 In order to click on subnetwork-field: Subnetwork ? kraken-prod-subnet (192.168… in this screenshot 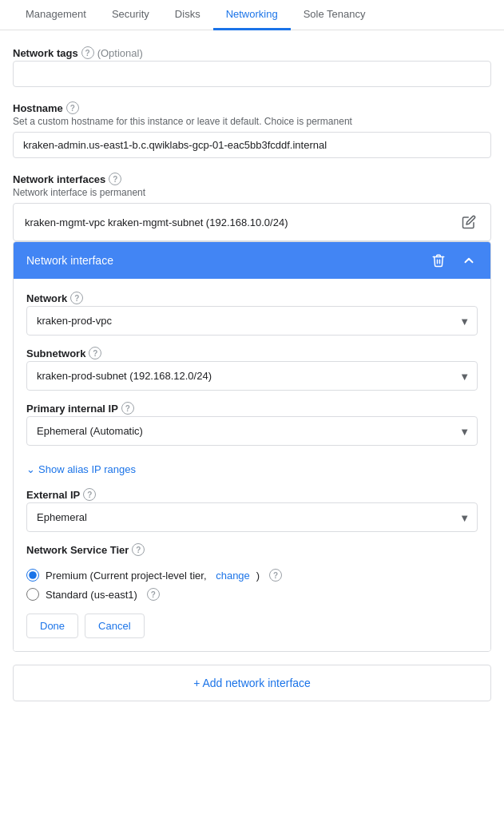, I will do `click(252, 369)`.